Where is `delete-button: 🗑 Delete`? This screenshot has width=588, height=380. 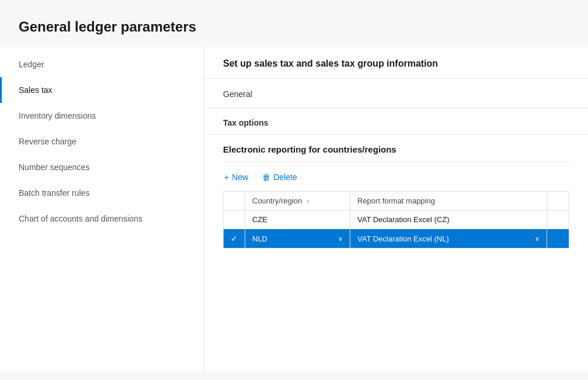
delete-button: 🗑 Delete is located at coordinates (279, 177).